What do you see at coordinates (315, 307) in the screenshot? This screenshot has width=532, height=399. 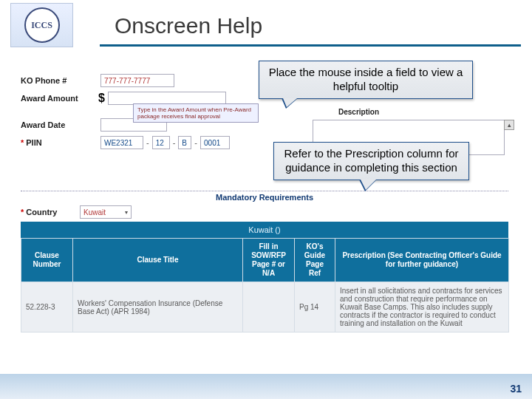 I see `cell-guide: Pg 14` at bounding box center [315, 307].